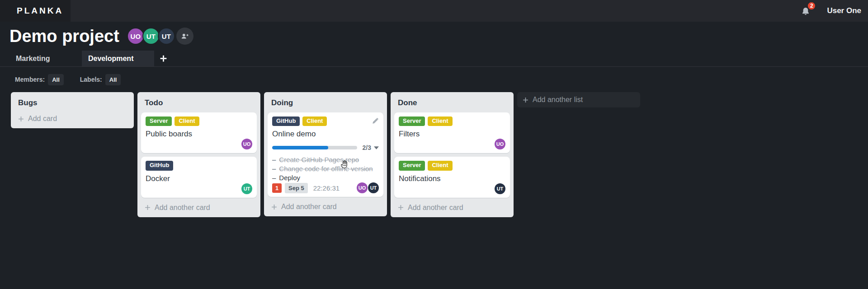 The height and width of the screenshot is (289, 868). Describe the element at coordinates (452, 179) in the screenshot. I see `card-title: Notifications` at that location.